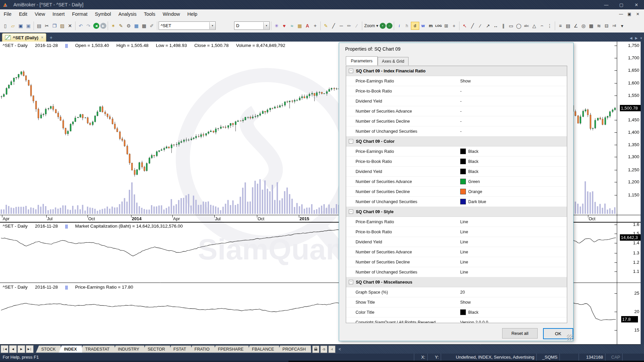 This screenshot has height=362, width=644. Describe the element at coordinates (431, 26) in the screenshot. I see `interval-m-button: m` at that location.